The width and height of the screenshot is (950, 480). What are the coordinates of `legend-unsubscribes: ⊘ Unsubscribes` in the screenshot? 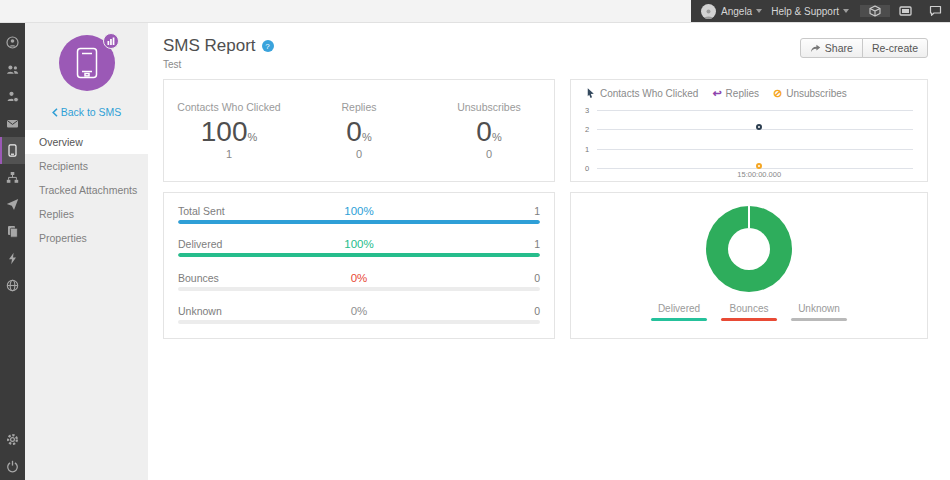 It's located at (810, 94).